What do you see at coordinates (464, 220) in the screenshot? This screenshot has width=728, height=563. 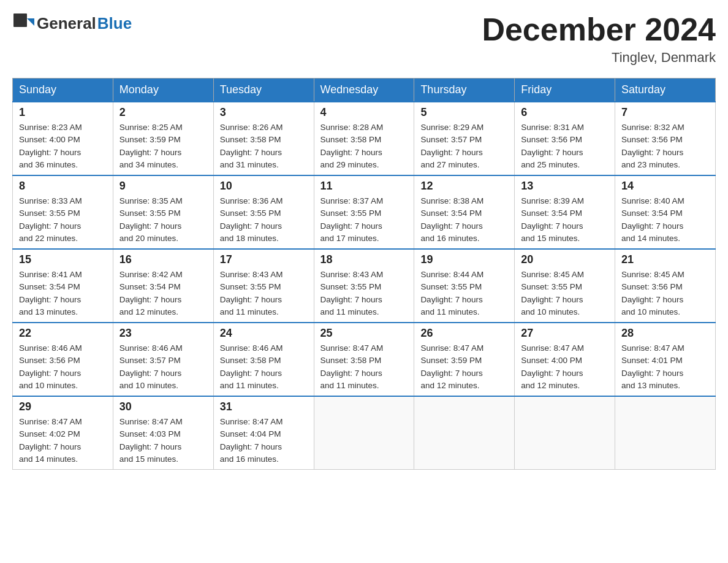 I see `day-info: Sunrise: 8:38 AMSunset: 3:54 PMDaylight:…` at bounding box center [464, 220].